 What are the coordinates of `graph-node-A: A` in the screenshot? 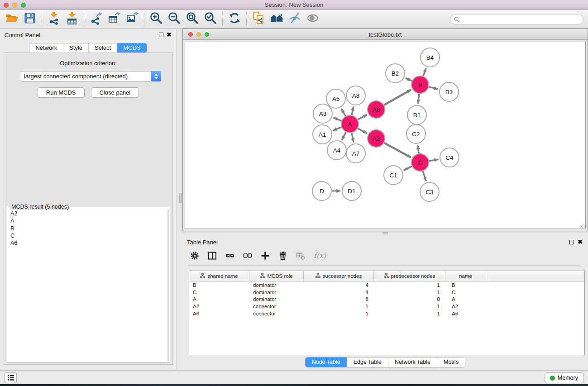 It's located at (350, 124).